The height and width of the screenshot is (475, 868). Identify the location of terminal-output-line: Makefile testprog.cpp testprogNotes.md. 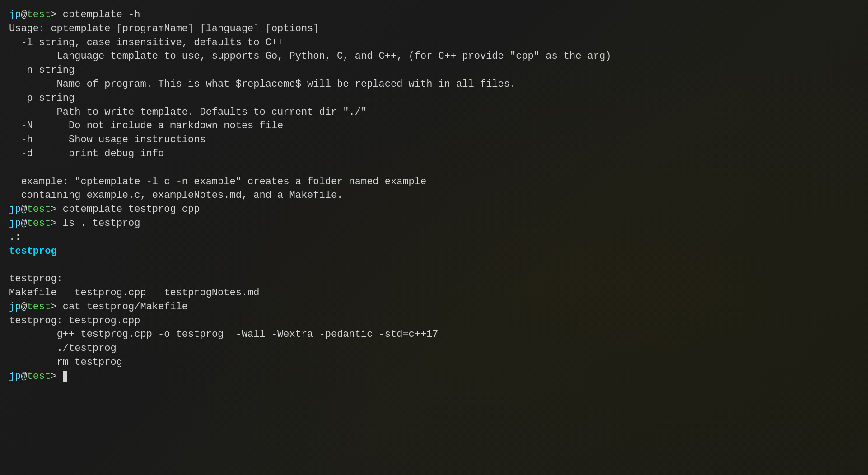
(434, 293).